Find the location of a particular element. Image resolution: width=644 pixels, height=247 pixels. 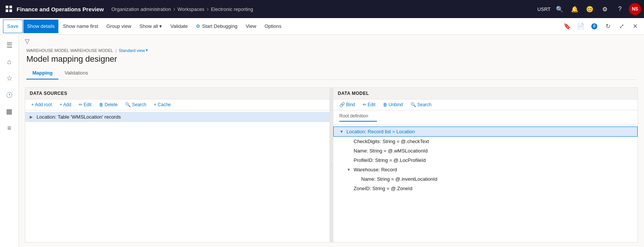

dm-tree-item-warehouse-name: Name: String = @.inventLocationId is located at coordinates (485, 179).